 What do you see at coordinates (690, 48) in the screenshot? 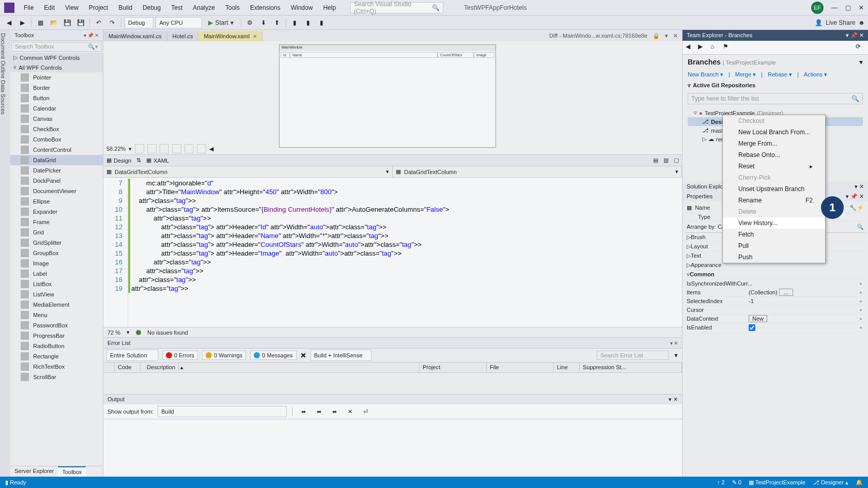
I see `back-icon: ◀` at bounding box center [690, 48].